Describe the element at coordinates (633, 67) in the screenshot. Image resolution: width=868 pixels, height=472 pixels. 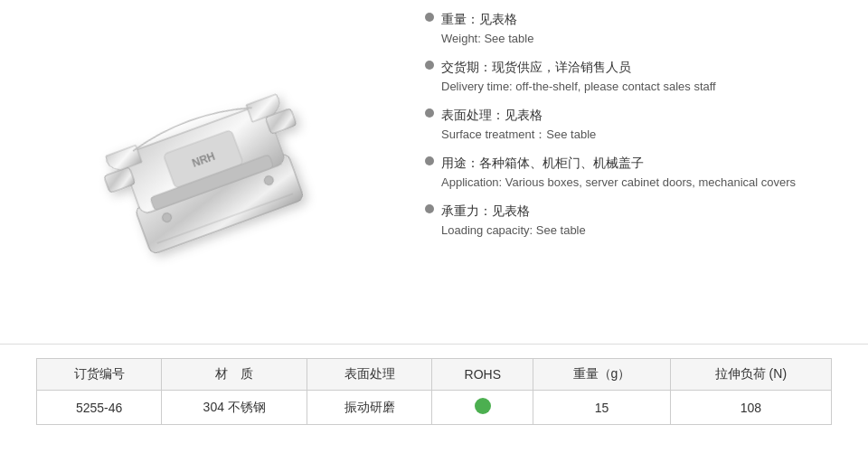
I see `spec-row-delivery: 交货期：现货供应，详洽销售人员` at that location.